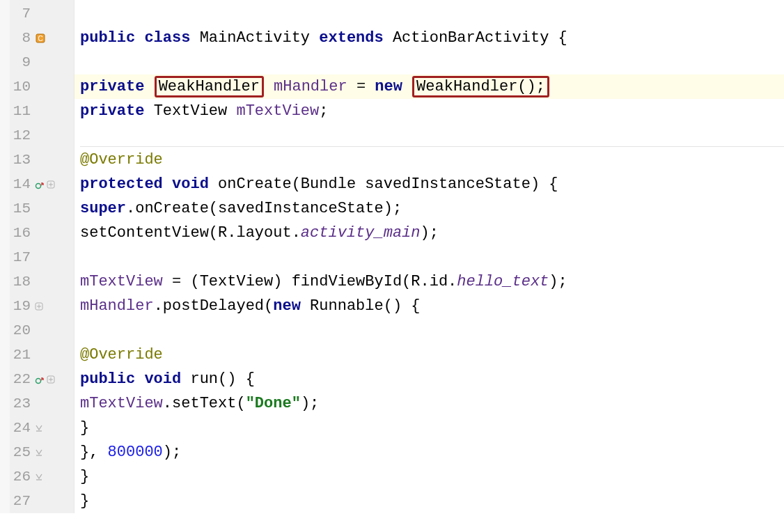 The width and height of the screenshot is (784, 532). I want to click on gutter-row: 13, so click(42, 160).